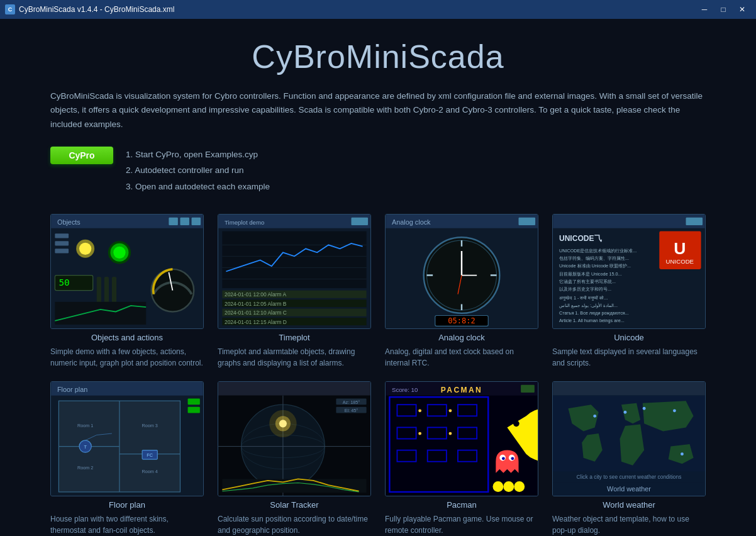 The width and height of the screenshot is (756, 536). I want to click on svg-text: T, so click(86, 447).